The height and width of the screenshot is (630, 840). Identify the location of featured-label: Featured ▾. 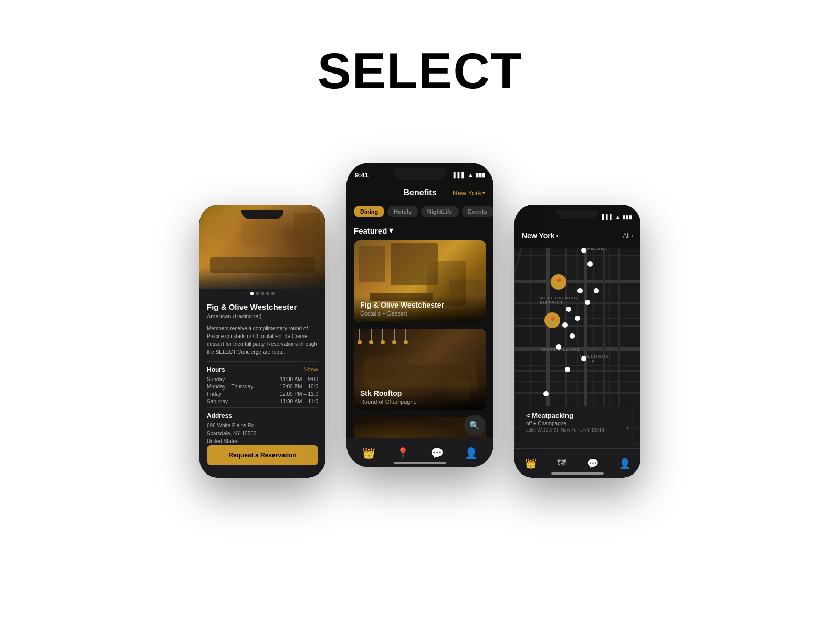
(374, 230).